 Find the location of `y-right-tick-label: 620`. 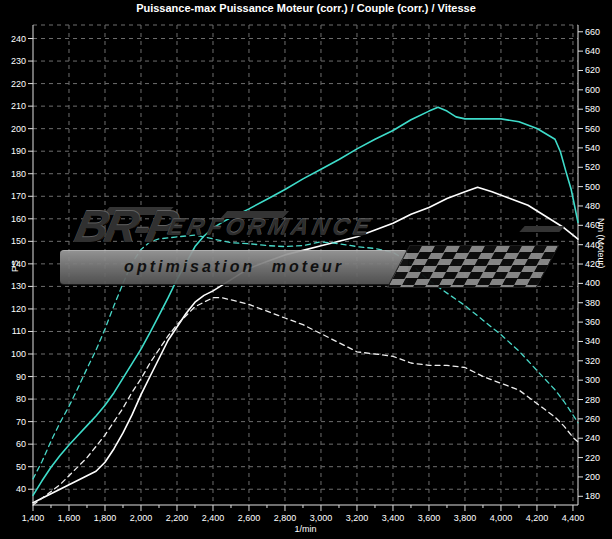

y-right-tick-label: 620 is located at coordinates (592, 70).